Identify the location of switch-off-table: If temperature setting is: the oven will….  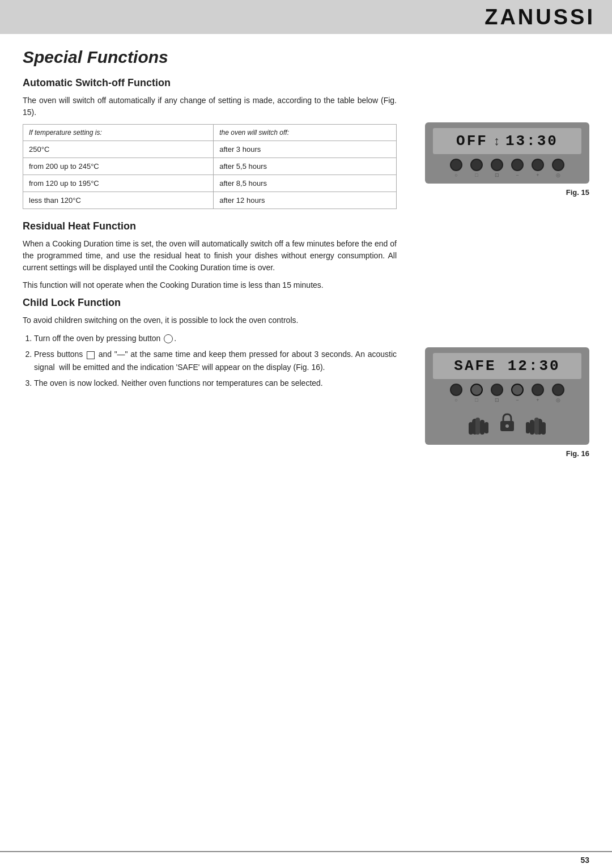
(210, 167).